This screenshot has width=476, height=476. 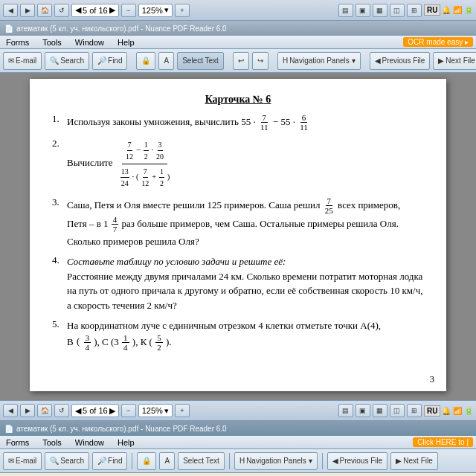 I want to click on bottom-nav-prev: ◀, so click(x=78, y=411).